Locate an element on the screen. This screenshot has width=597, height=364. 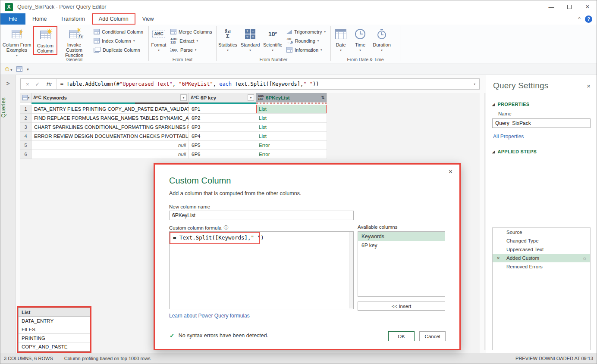
edit-step-gear-icon: ☼ is located at coordinates (584, 258).